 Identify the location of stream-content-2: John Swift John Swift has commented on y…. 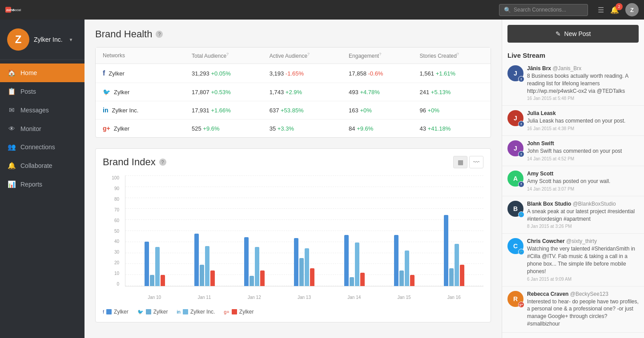
(583, 151).